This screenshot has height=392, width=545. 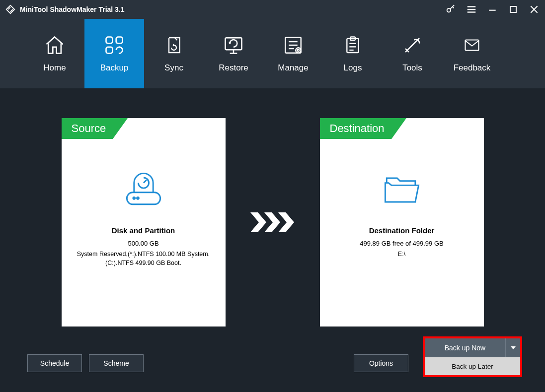 What do you see at coordinates (174, 45) in the screenshot?
I see `sync-icon` at bounding box center [174, 45].